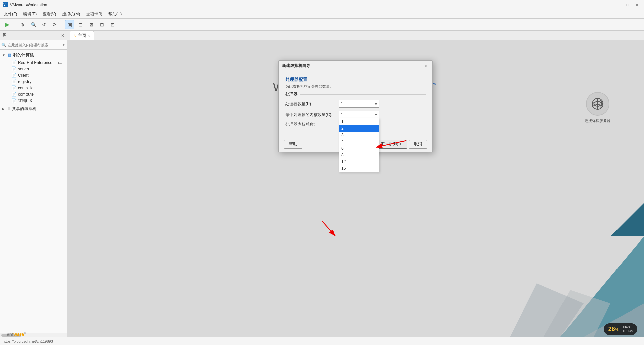 Image resolution: width=644 pixels, height=345 pixels. Describe the element at coordinates (44, 25) in the screenshot. I see `toolbar-btn-3: ↺` at that location.